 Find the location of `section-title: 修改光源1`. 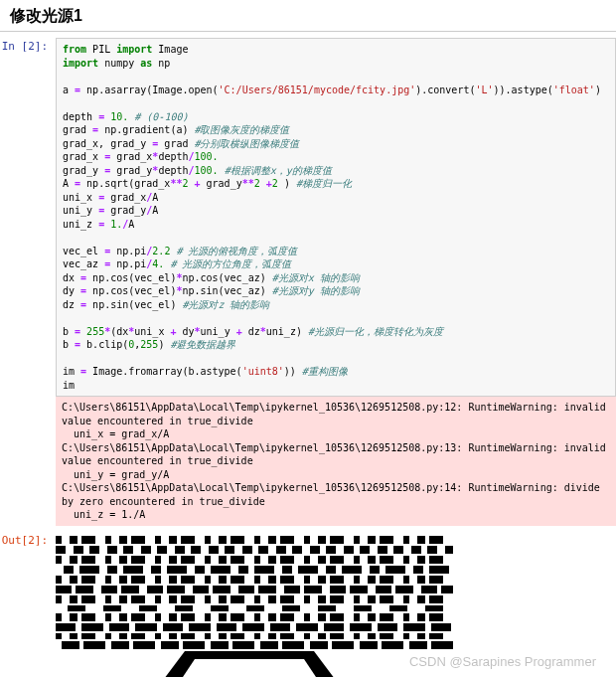

section-title: 修改光源1 is located at coordinates (312, 16).